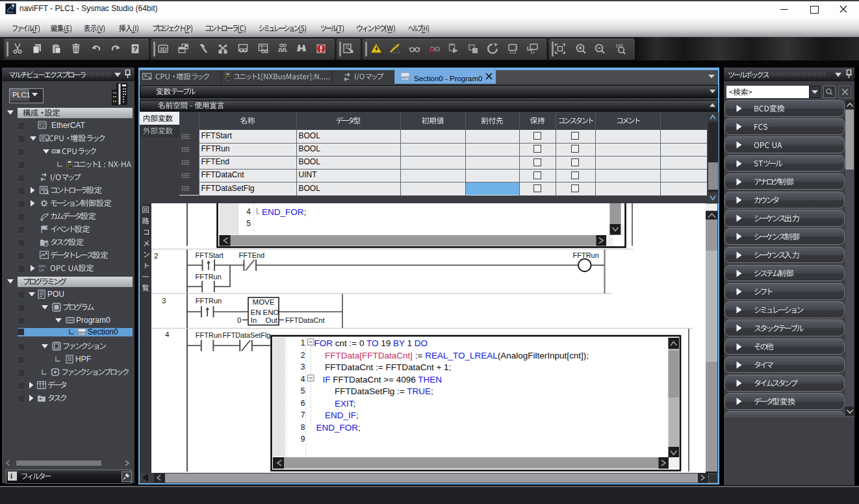  I want to click on svg-text: FFTDataCnt, so click(305, 320).